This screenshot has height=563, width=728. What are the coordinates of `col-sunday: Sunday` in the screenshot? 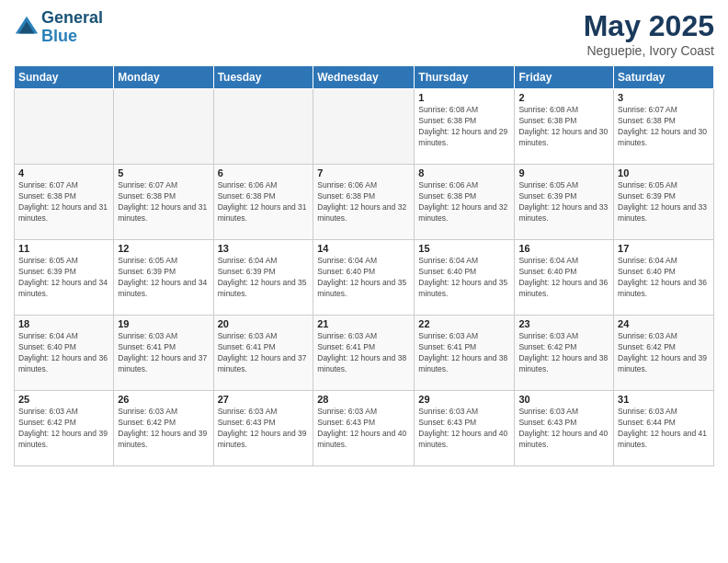 It's located at (64, 77).